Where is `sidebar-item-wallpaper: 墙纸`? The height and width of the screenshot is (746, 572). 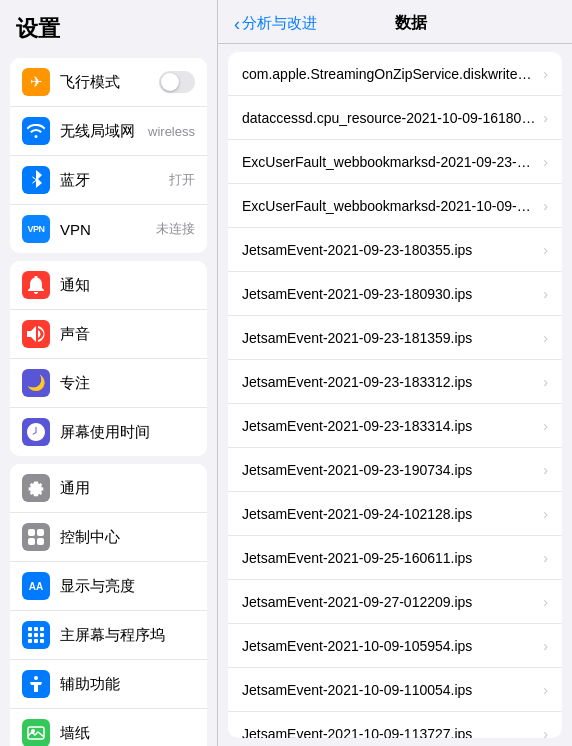
sidebar-item-wallpaper: 墙纸 is located at coordinates (108, 728).